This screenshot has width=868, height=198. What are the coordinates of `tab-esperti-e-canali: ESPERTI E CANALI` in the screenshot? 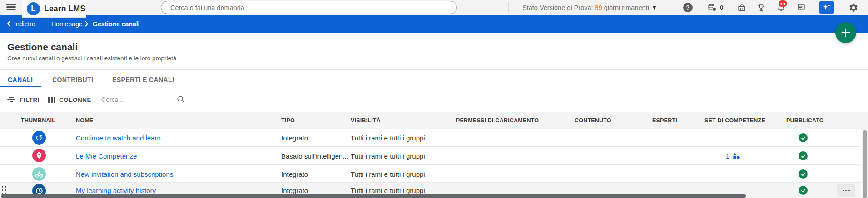 It's located at (143, 80).